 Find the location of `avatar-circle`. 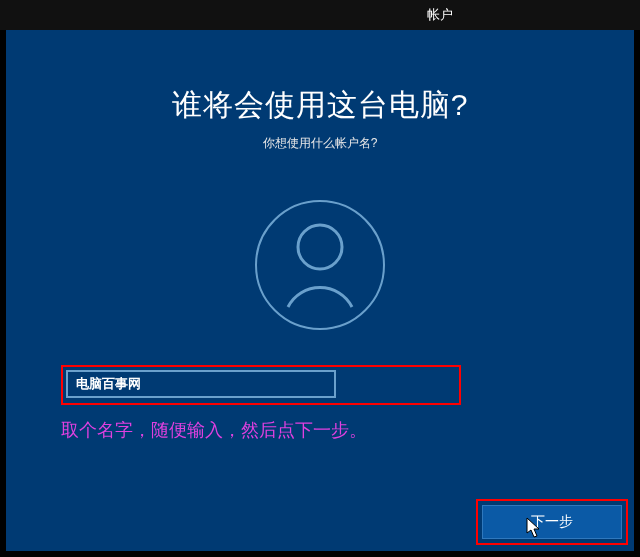

avatar-circle is located at coordinates (320, 265).